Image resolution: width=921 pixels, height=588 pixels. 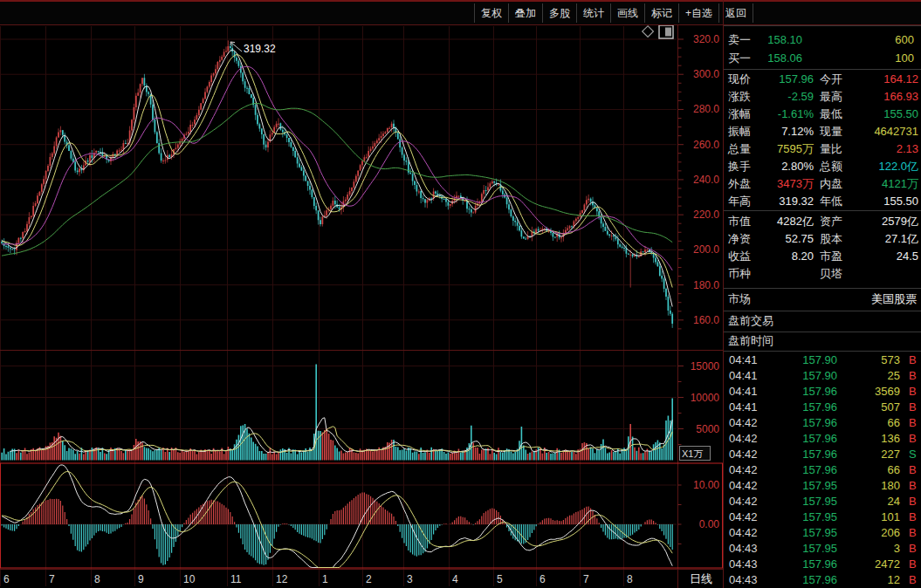 I want to click on toolbar-button-6: 标记, so click(x=662, y=13).